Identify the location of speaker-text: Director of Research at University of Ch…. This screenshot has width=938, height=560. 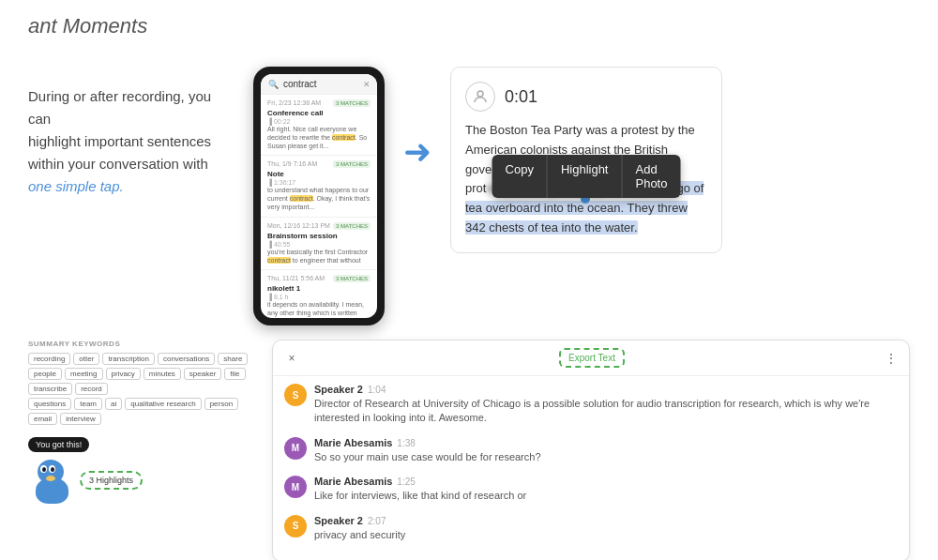
(606, 411).